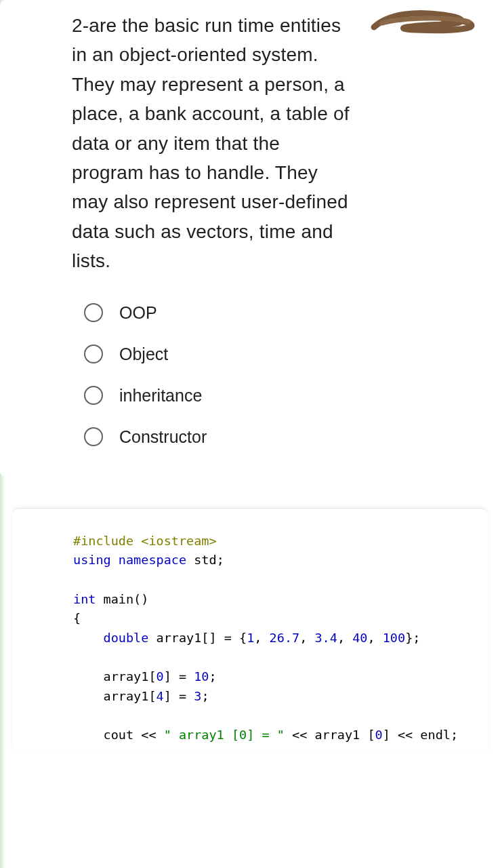  Describe the element at coordinates (283, 354) in the screenshot. I see `option-object: Object` at that location.